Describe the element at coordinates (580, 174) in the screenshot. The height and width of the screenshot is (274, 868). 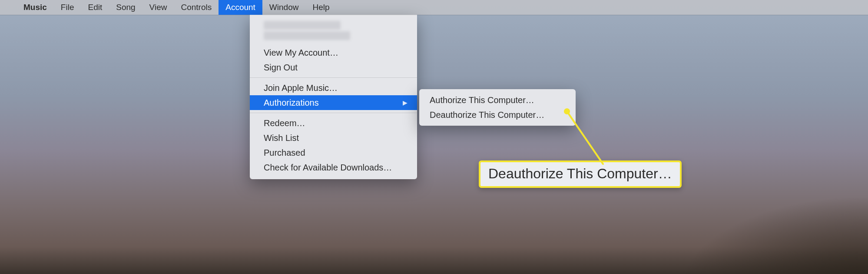
I see `annotation-callout: Deauthorize This Computer…` at that location.